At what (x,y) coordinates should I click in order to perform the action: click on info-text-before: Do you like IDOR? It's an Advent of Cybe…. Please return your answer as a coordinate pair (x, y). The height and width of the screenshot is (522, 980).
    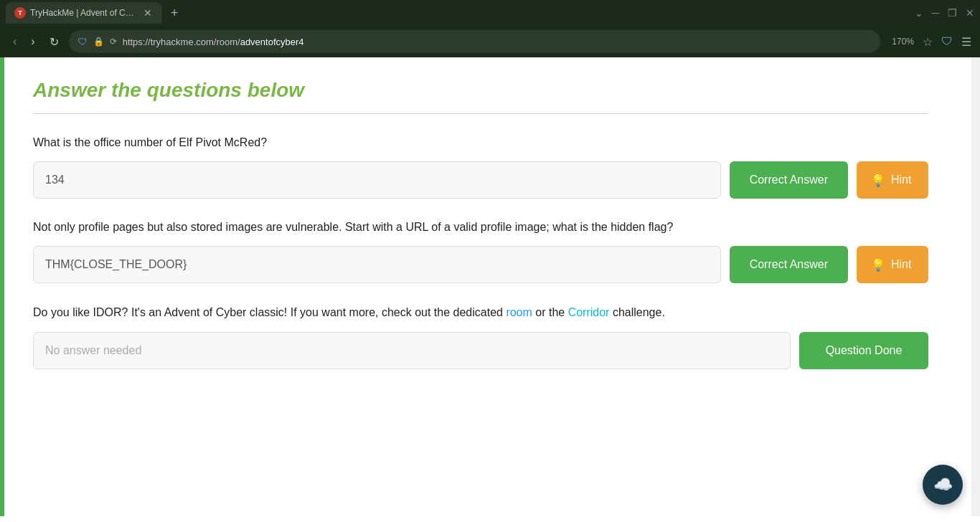
    Looking at the image, I should click on (270, 313).